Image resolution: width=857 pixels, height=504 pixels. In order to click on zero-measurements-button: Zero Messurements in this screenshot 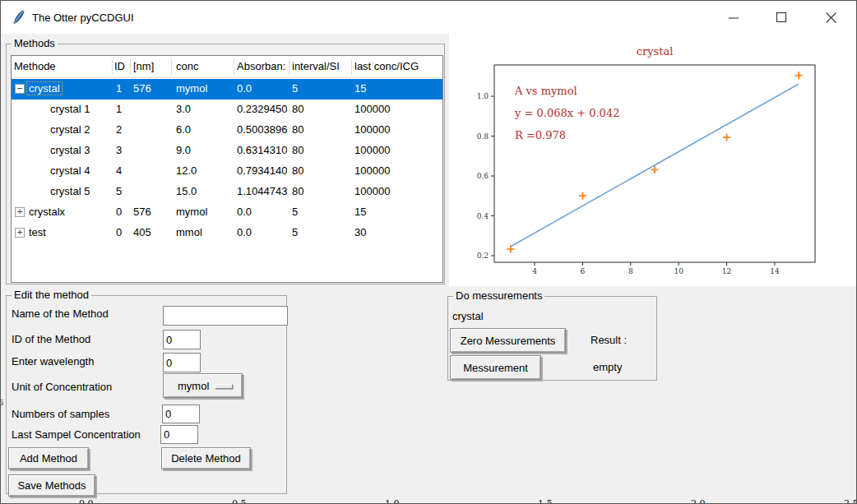, I will do `click(508, 340)`.